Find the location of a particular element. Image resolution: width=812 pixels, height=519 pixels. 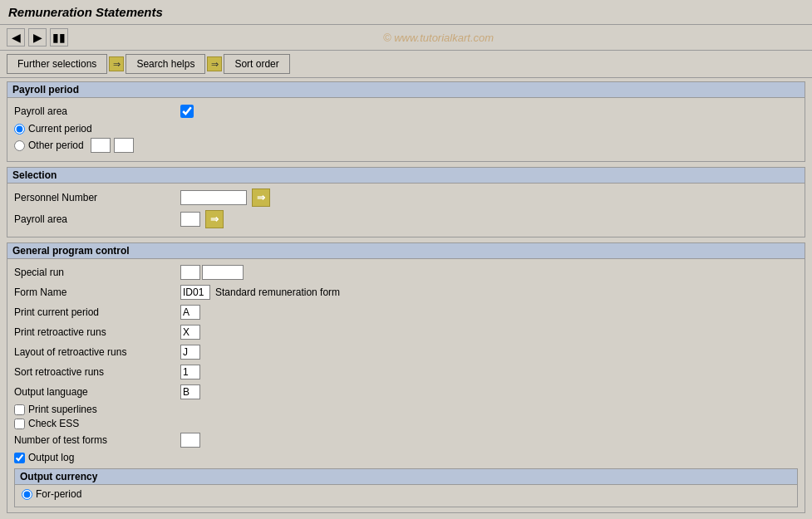

for-period-row: For-period is located at coordinates (406, 494).